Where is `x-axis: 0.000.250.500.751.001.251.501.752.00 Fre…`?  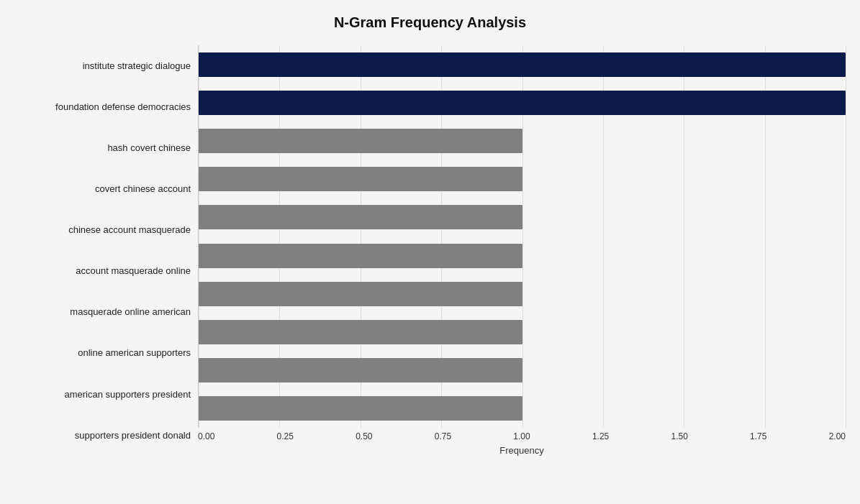
x-axis: 0.000.250.500.751.001.251.501.752.00 Fre… is located at coordinates (522, 441).